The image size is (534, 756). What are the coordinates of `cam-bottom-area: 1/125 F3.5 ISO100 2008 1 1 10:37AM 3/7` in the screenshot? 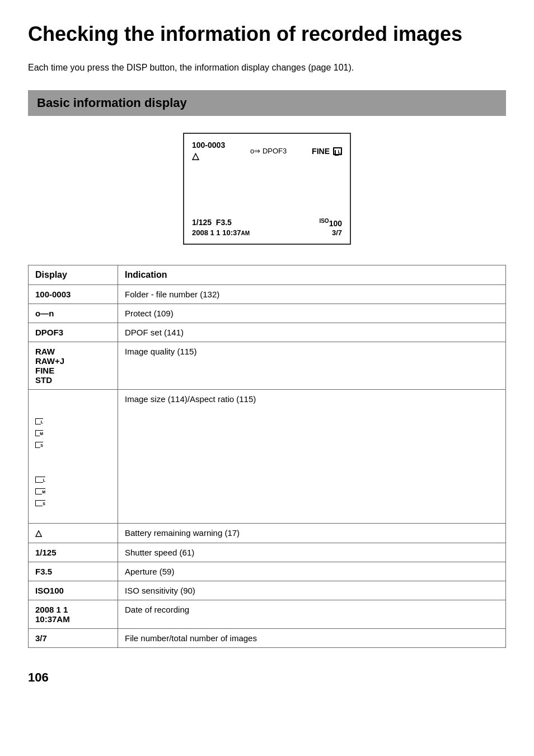 It's located at (267, 227).